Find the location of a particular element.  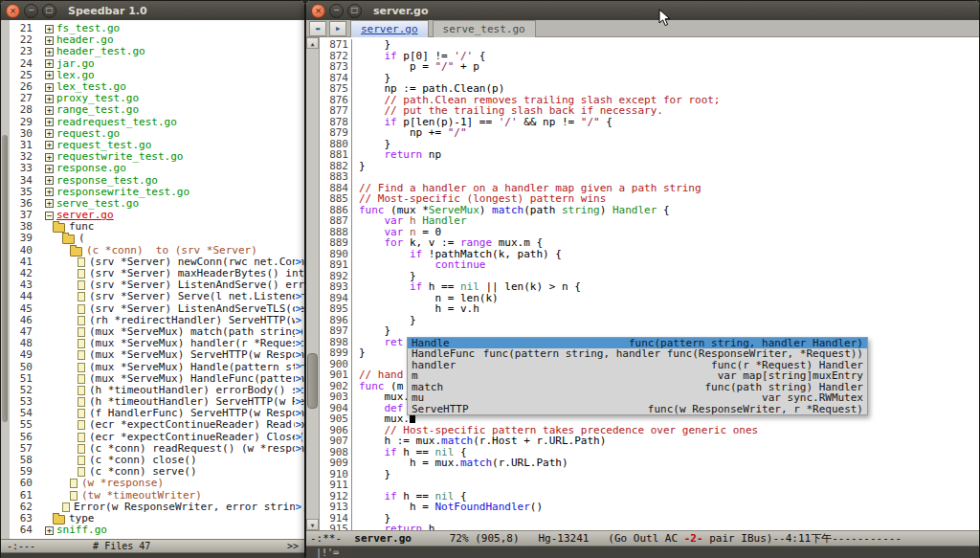

minimize-button: − is located at coordinates (337, 11).